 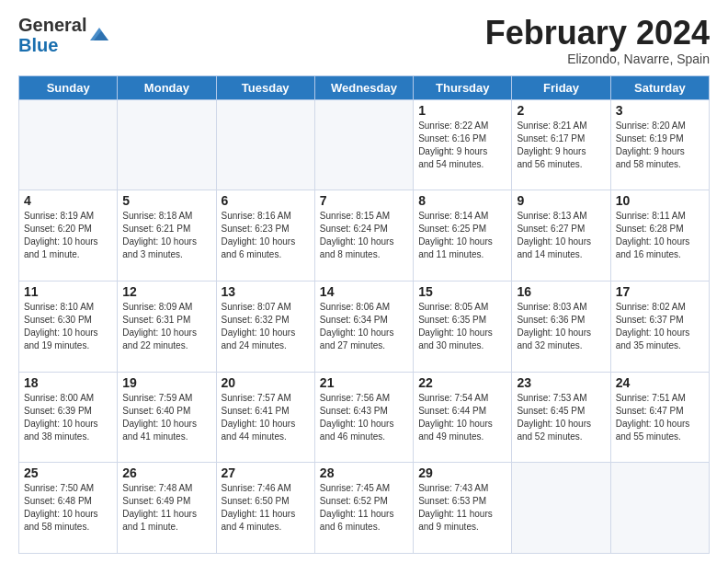 I want to click on table-row: 14Sunrise: 8:06 AMSunset: 6:34 PMDayligh…, so click(x=364, y=326).